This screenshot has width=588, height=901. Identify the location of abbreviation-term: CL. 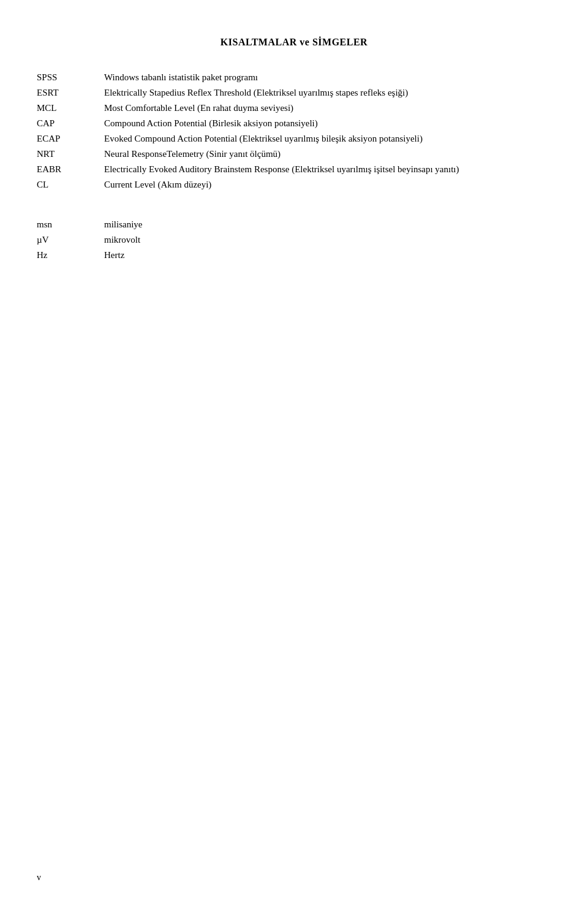
(70, 185).